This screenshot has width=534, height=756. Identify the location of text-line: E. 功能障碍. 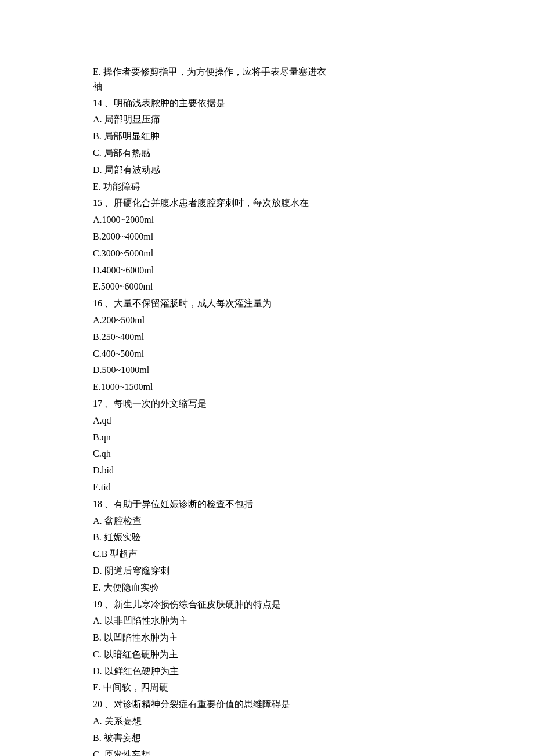
(212, 187).